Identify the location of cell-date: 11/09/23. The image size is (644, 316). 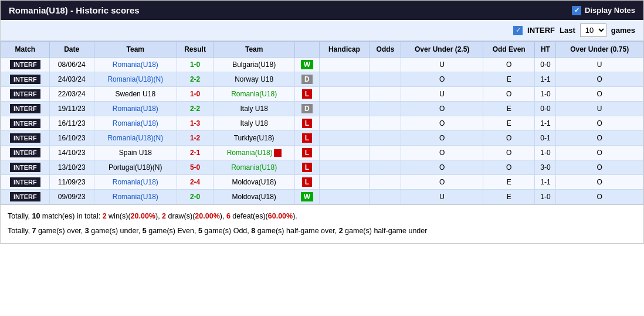
(72, 182).